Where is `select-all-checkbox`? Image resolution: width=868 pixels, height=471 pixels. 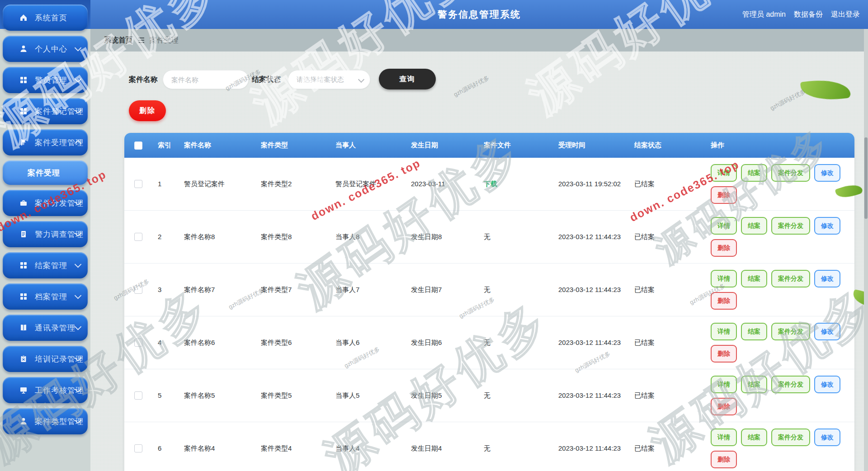
select-all-checkbox is located at coordinates (138, 146).